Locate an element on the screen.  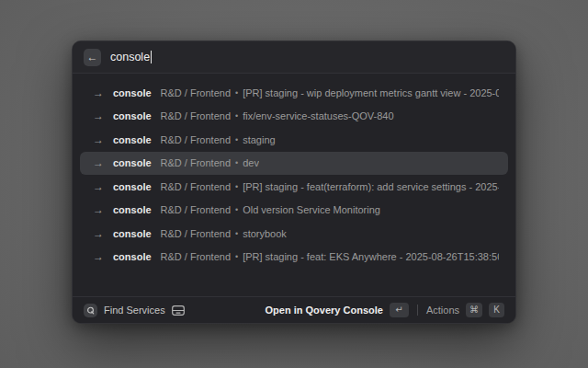
search-bar: ← console is located at coordinates (294, 57).